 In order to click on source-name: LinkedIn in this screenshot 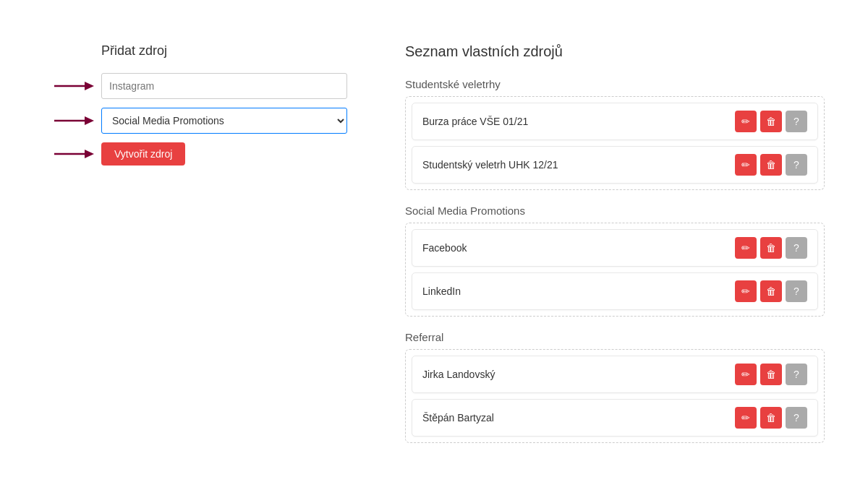, I will do `click(579, 291)`.